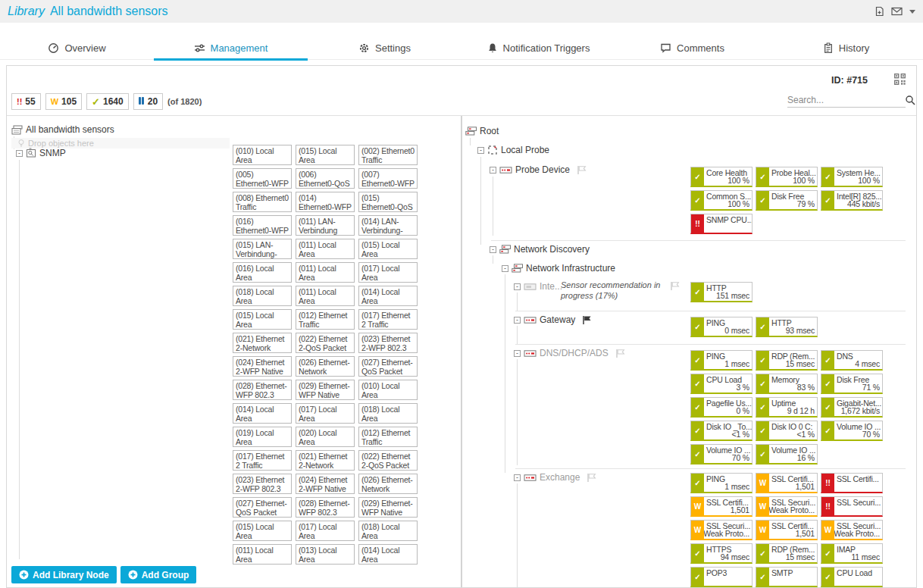 Image resolution: width=923 pixels, height=588 pixels. Describe the element at coordinates (325, 436) in the screenshot. I see `library-sensor-tile: (020) Local Area` at that location.